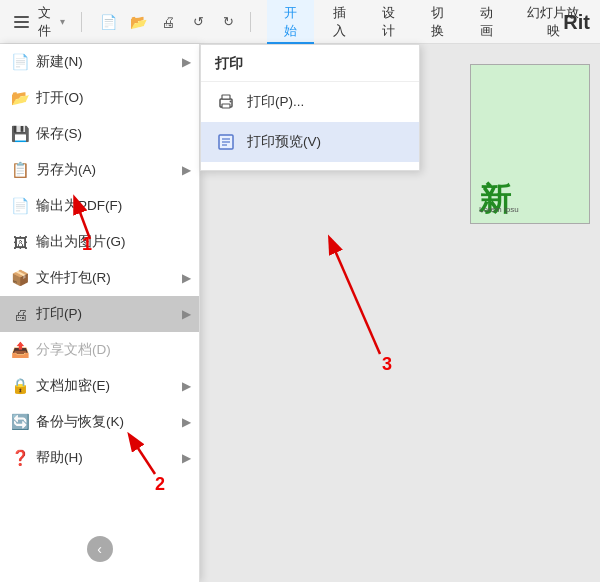 Image resolution: width=600 pixels, height=582 pixels. What do you see at coordinates (198, 22) in the screenshot?
I see `undo-icon-btn: ↺` at bounding box center [198, 22].